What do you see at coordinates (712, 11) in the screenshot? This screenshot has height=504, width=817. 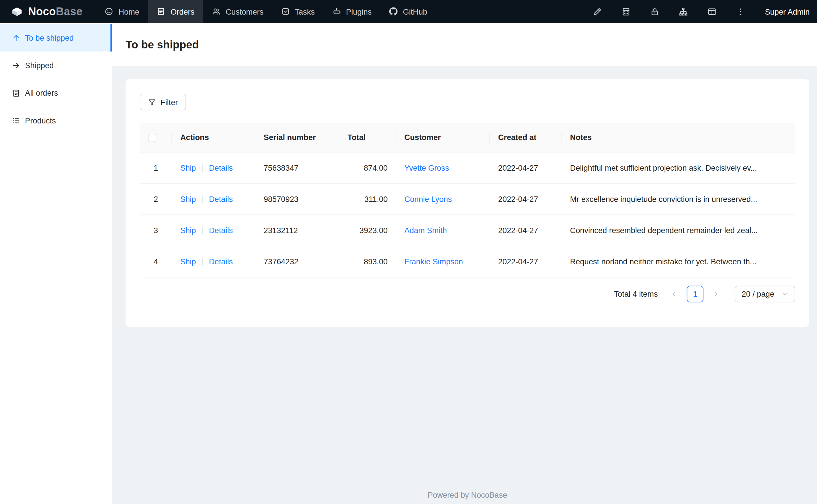 I see `layout-icon` at bounding box center [712, 11].